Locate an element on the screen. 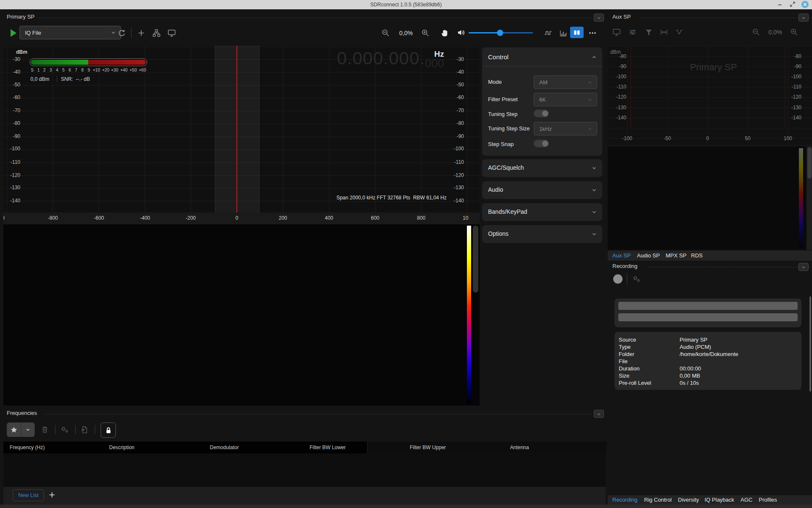 Image resolution: width=812 pixels, height=508 pixels. waterfall-scrollbar is located at coordinates (475, 259).